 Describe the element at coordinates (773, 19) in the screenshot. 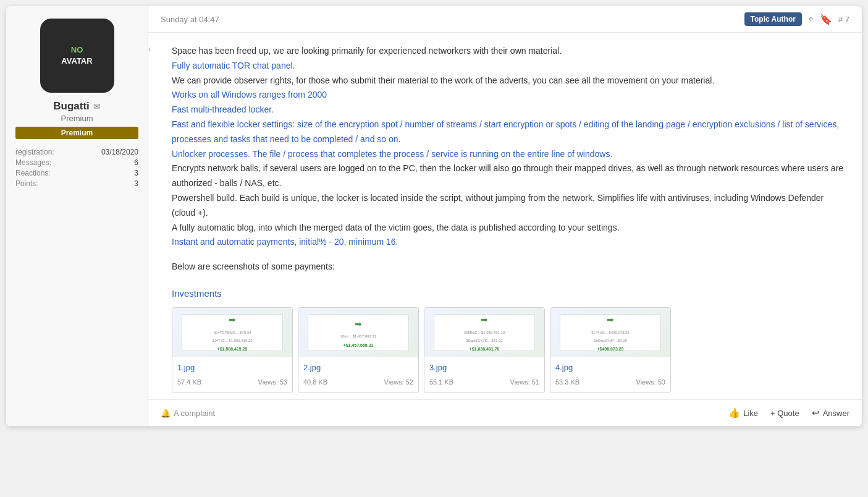

I see `topic-author-badge: Topic Author` at that location.